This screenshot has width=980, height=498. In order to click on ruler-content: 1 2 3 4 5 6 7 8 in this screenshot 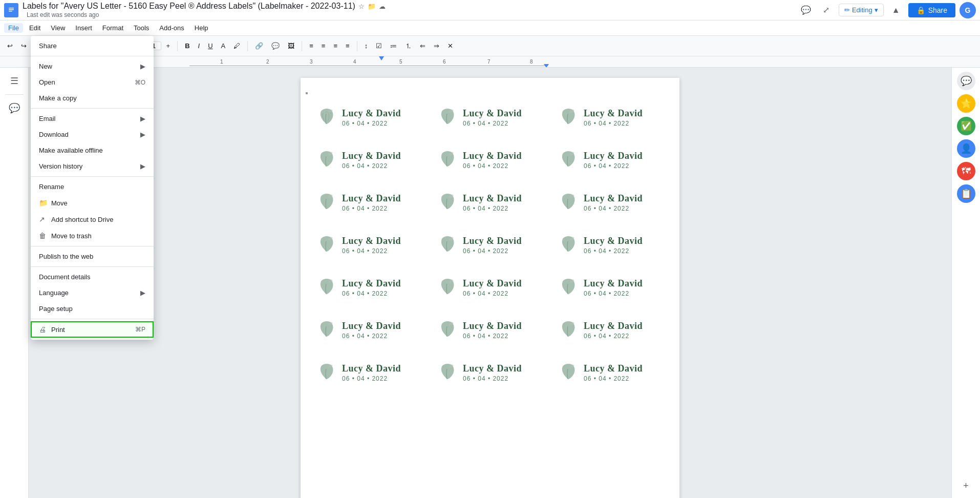, I will do `click(585, 61)`.